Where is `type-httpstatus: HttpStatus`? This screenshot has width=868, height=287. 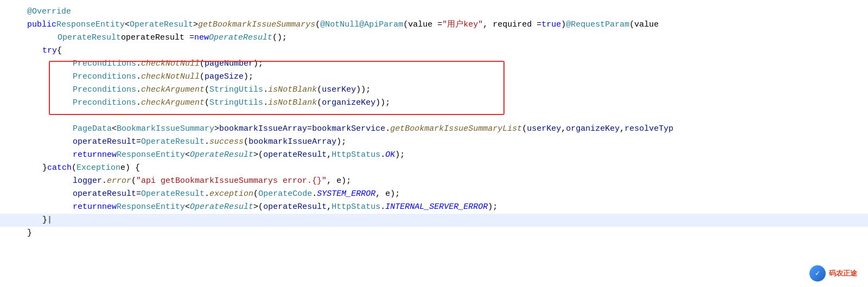 type-httpstatus: HttpStatus is located at coordinates (356, 155).